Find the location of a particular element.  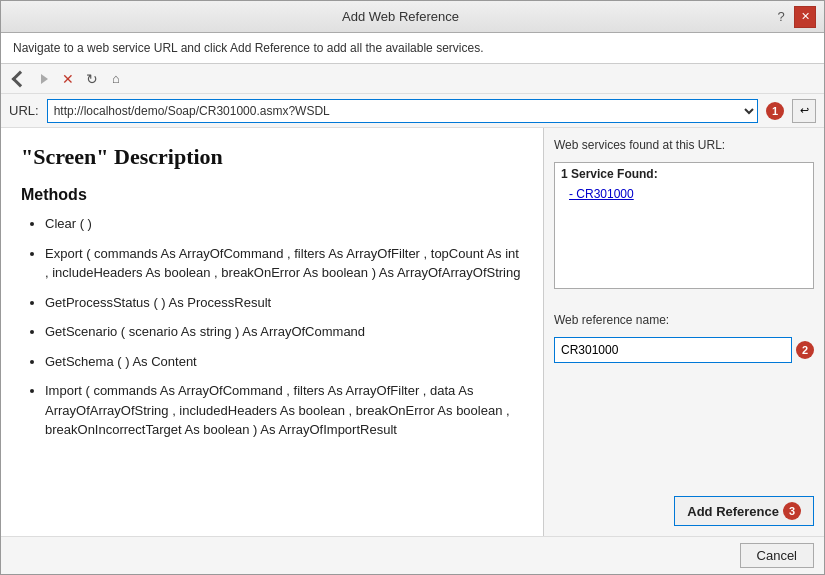

instruction-bar: Navigate to a web service URL and click … is located at coordinates (412, 48).